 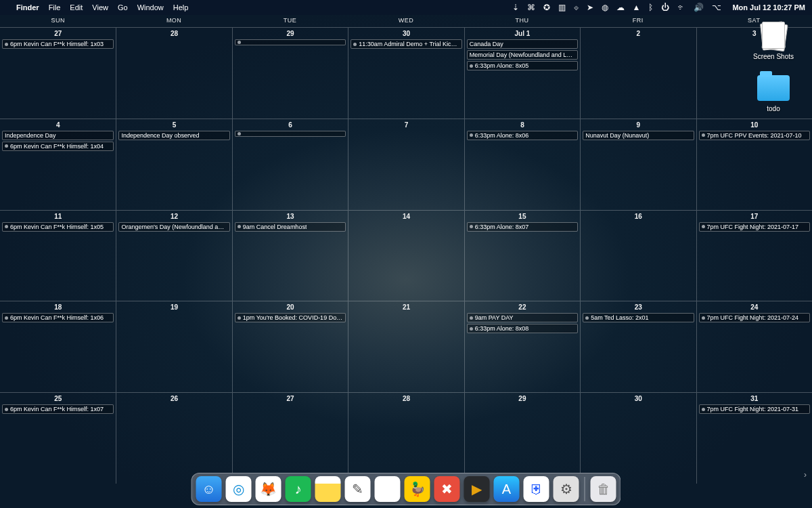 I want to click on calendar-cell: 247pm UFC Fight Night: 2021-07-24, so click(x=754, y=347).